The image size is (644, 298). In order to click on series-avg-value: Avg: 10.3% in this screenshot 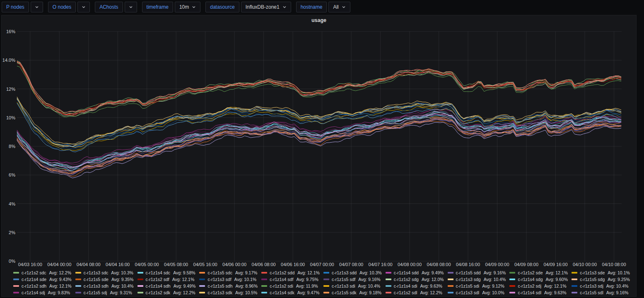, I will do `click(122, 273)`.